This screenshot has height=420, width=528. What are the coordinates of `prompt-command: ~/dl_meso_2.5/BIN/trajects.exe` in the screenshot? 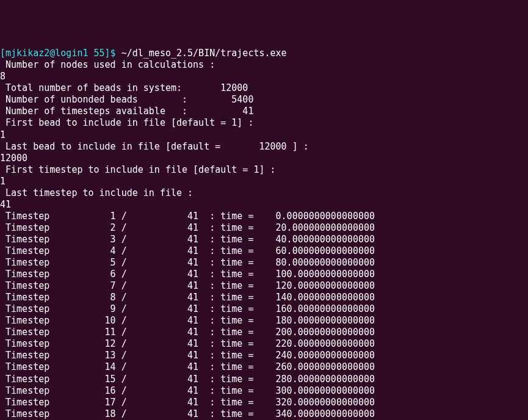 It's located at (201, 53).